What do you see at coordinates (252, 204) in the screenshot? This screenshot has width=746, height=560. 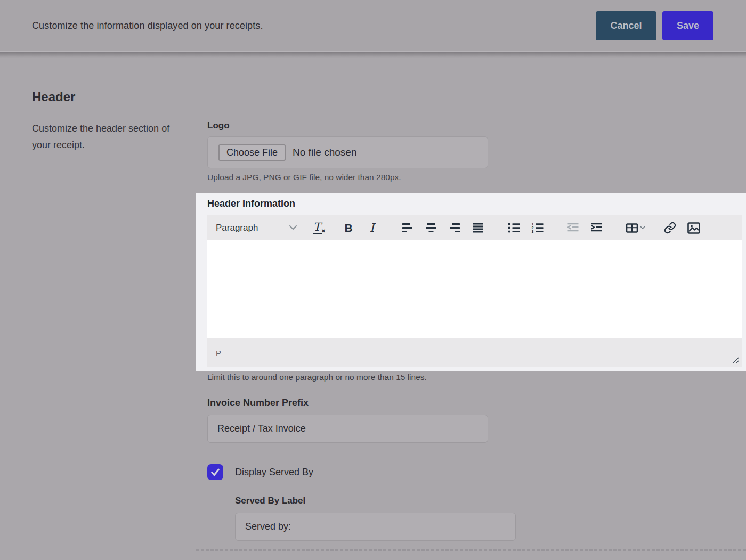 I see `header-information-label: Header Information` at bounding box center [252, 204].